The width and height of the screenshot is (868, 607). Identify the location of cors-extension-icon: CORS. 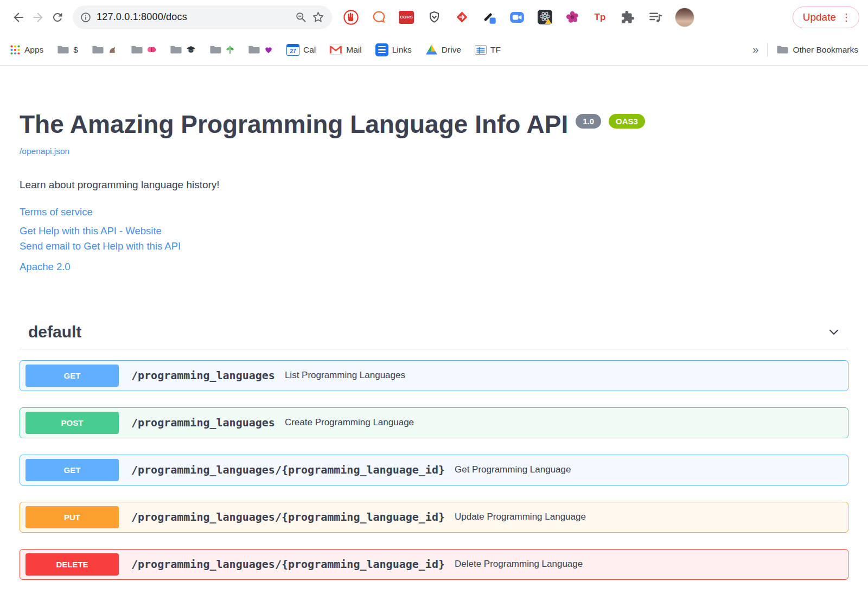
(406, 17).